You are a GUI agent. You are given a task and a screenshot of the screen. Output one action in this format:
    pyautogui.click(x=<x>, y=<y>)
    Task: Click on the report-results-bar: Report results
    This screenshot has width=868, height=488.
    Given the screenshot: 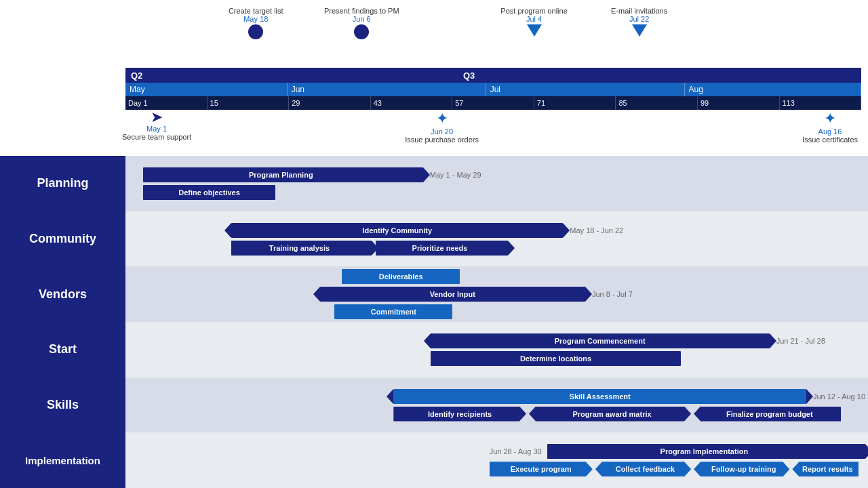 What is the action you would take?
    pyautogui.click(x=825, y=469)
    